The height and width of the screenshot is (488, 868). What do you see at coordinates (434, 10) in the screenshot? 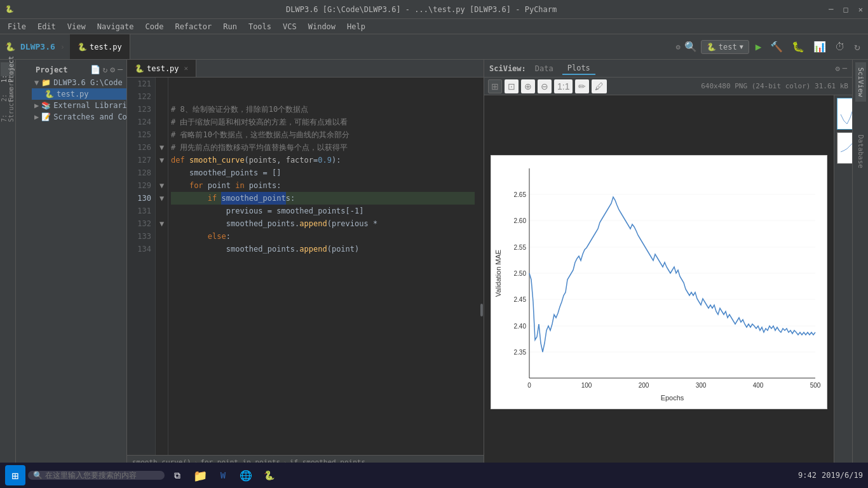
I see `titlebar: 🐍 DLWP3.6 [G:\Code\DLWP3.6] - ...\test.p…` at bounding box center [434, 10].